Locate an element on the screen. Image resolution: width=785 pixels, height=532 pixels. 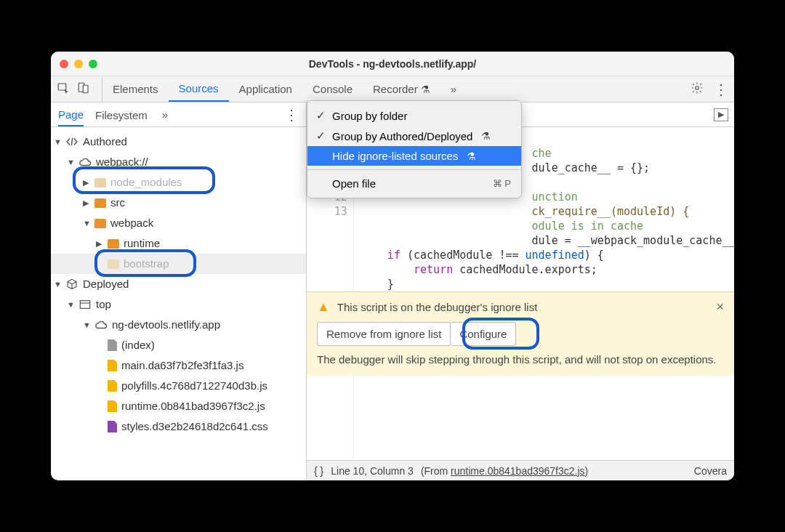
remove-ignore-button: Remove from ignore list is located at coordinates (384, 334).